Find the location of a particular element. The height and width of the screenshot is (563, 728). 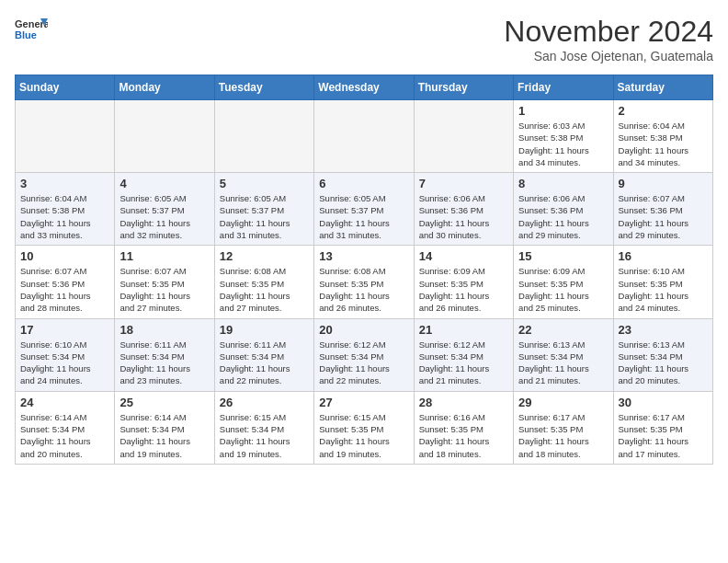

calendar-day-cell: 16Sunrise: 6:10 AM Sunset: 5:35 PM Dayli… is located at coordinates (663, 282).